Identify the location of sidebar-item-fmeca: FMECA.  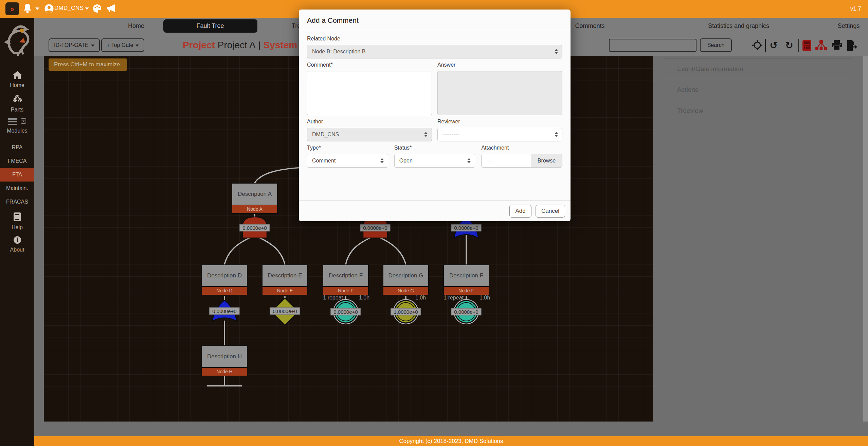
(17, 161).